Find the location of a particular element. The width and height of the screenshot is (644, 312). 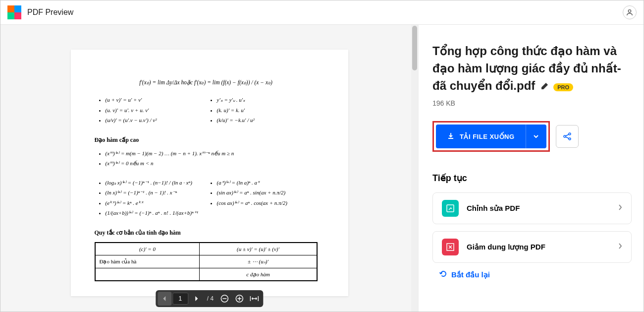

formula-item: (u/v)' = (u'.v − u.v') / v² is located at coordinates (156, 120).